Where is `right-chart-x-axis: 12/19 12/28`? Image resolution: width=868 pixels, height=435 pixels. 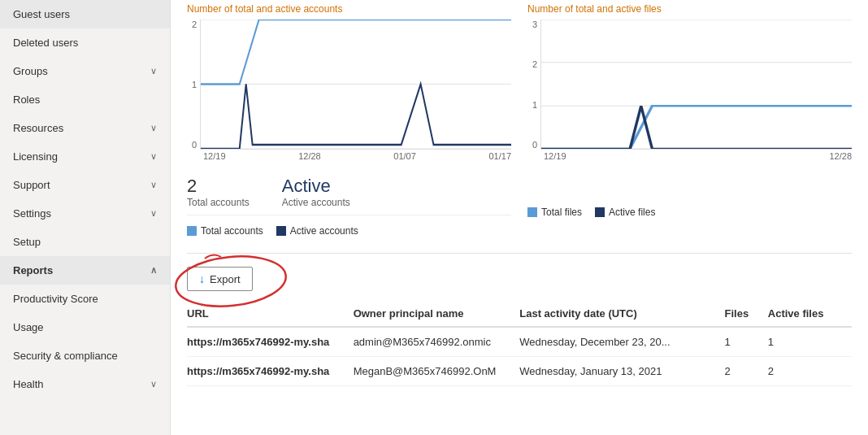
right-chart-x-axis: 12/19 12/28 is located at coordinates (689, 156).